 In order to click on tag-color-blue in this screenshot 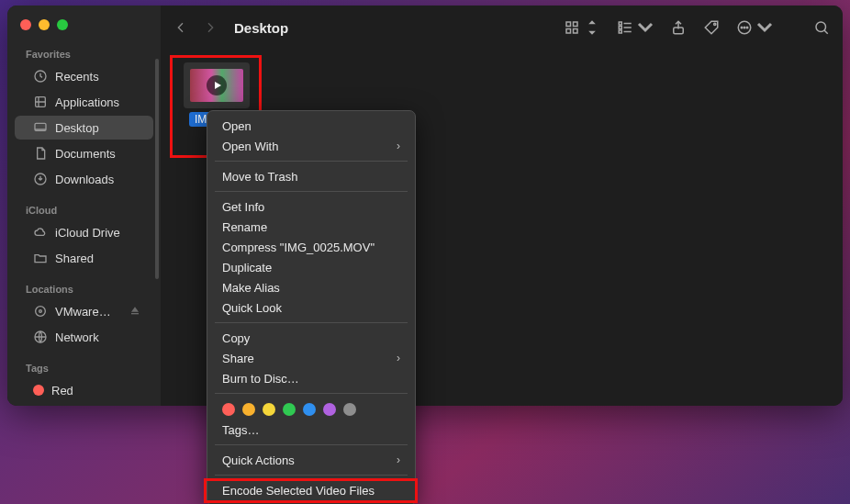, I will do `click(309, 409)`.